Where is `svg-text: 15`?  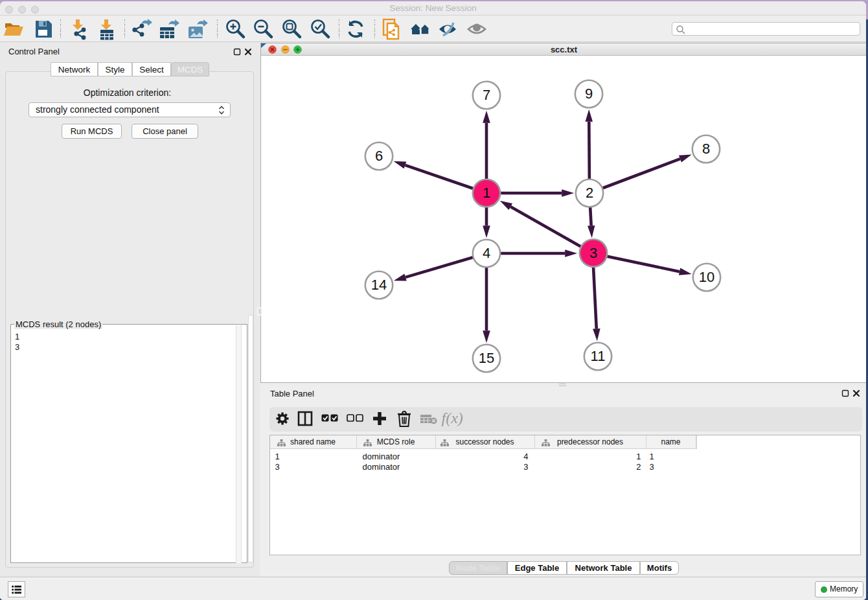 svg-text: 15 is located at coordinates (486, 358).